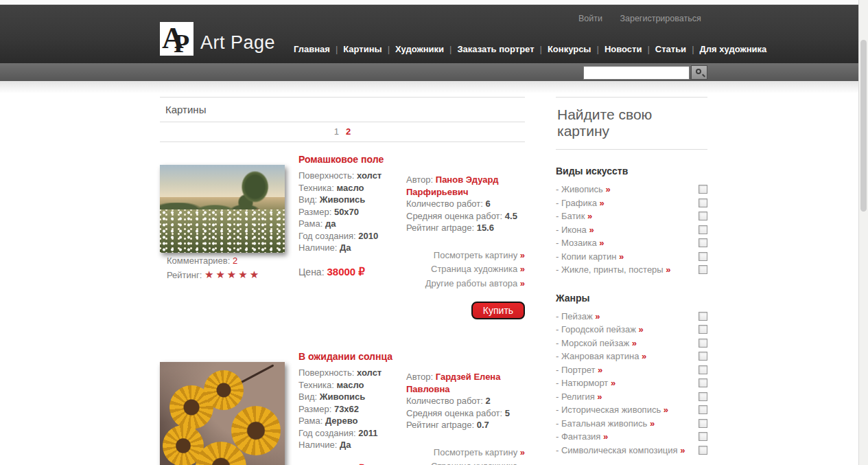 This screenshot has height=465, width=868. I want to click on sidebar-section-heading: Жанры, so click(631, 298).